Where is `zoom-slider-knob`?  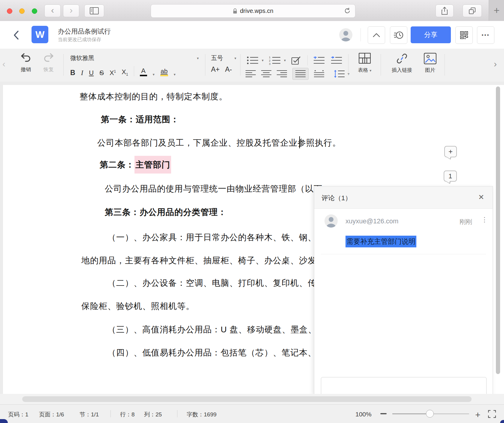
zoom-slider-knob is located at coordinates (430, 414).